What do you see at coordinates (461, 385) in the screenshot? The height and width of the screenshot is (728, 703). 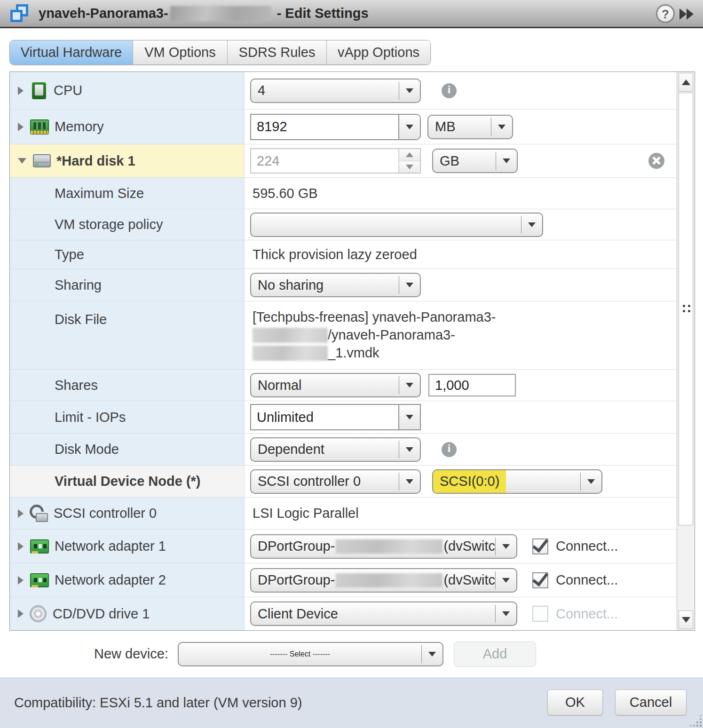 I see `row-shares-value-cell: Normal` at bounding box center [461, 385].